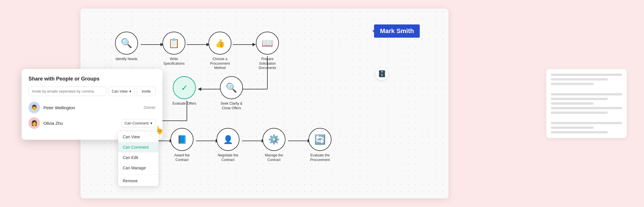 The width and height of the screenshot is (644, 207). What do you see at coordinates (126, 47) in the screenshot?
I see `node-identify: 🔍 Identify Needs` at bounding box center [126, 47].